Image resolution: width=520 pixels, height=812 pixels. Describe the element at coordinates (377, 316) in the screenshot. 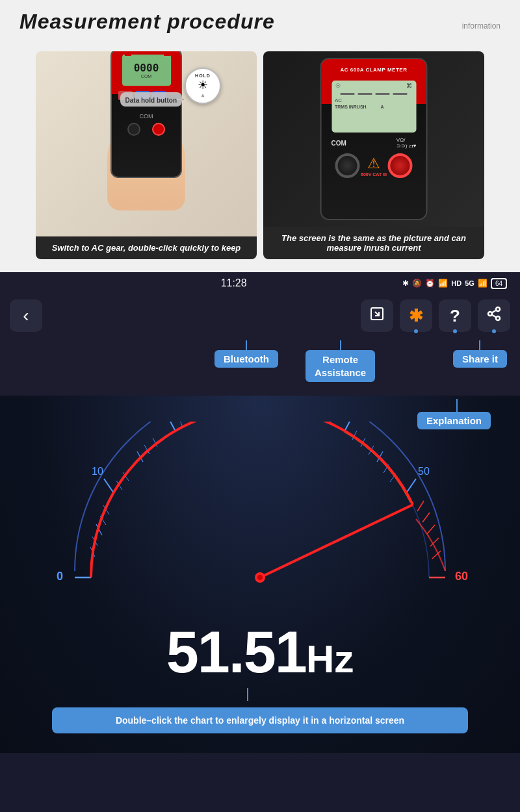

I see `export-button` at that location.